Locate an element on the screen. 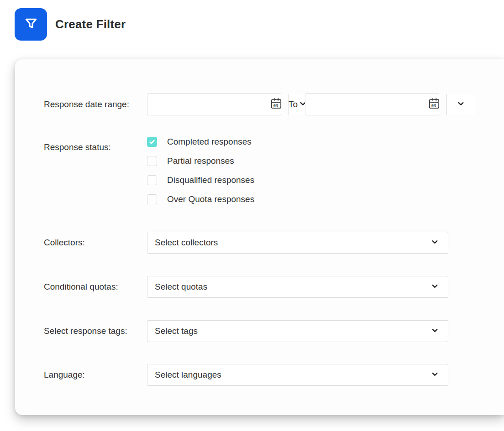 This screenshot has width=504, height=431. response-status-options: Completed responses Partial responses Di… is located at coordinates (201, 175).